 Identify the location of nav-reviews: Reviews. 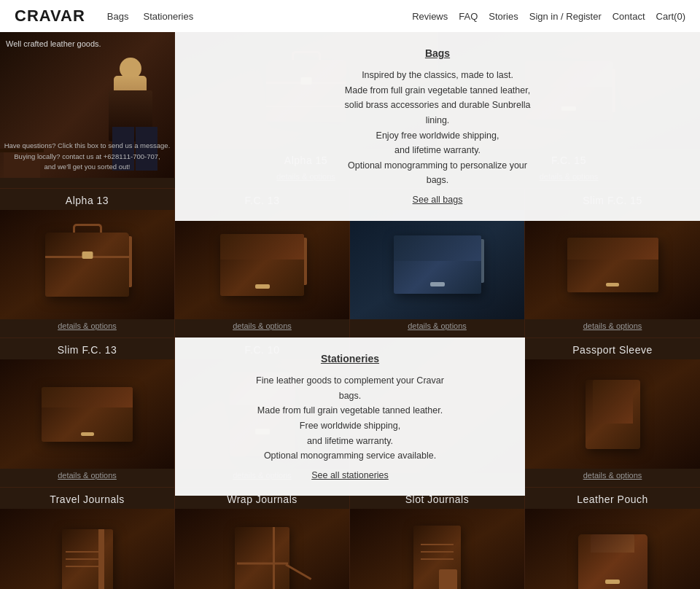
(430, 16).